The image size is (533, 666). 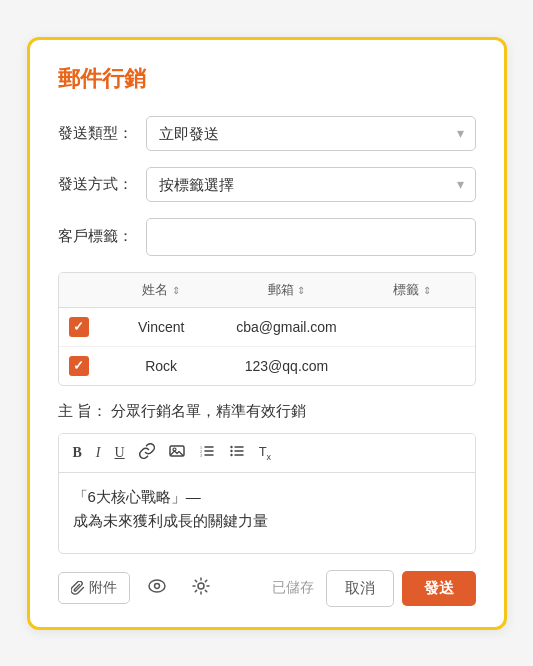 I want to click on send-method-row: 發送方式： 按標籤選擇 ▾, so click(x=267, y=184).